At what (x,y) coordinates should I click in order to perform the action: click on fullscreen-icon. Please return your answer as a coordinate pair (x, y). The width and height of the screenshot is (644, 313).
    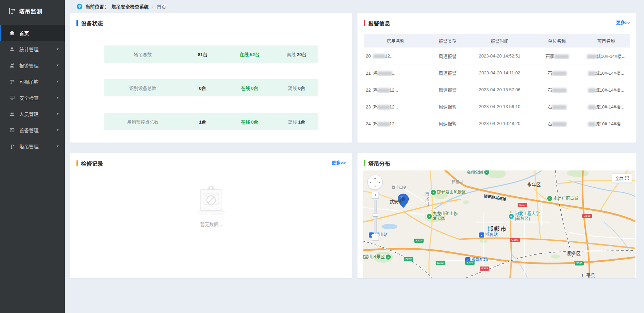
    Looking at the image, I should click on (627, 178).